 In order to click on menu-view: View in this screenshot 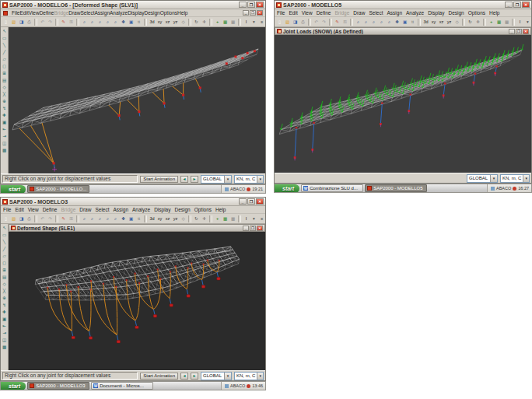, I will do `click(33, 210)`.